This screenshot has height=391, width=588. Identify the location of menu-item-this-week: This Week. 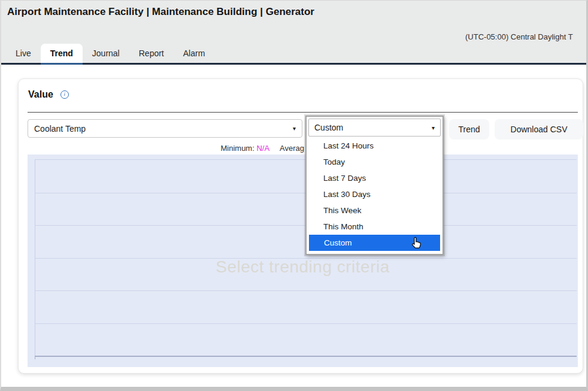
(375, 211).